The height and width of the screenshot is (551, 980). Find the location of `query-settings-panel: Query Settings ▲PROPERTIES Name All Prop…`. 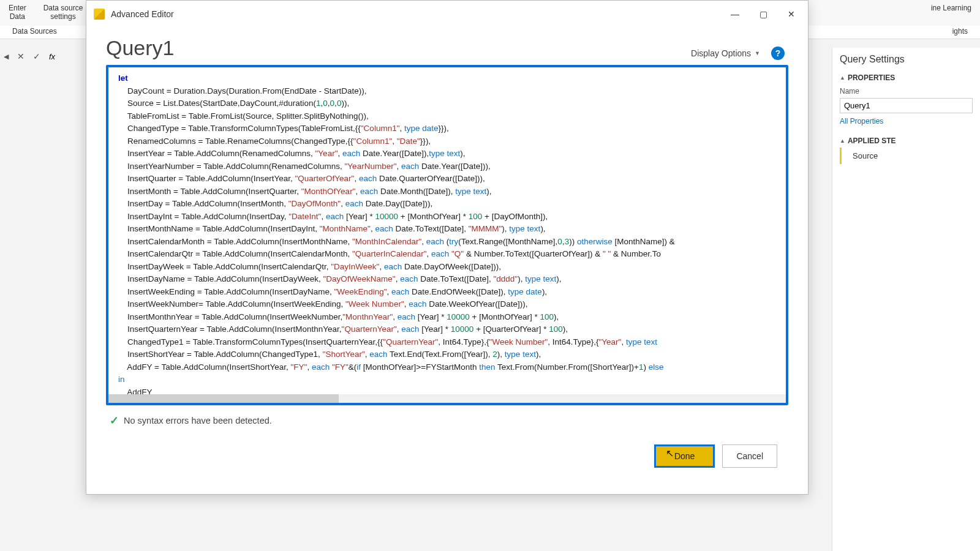

query-settings-panel: Query Settings ▲PROPERTIES Name All Prop… is located at coordinates (906, 299).